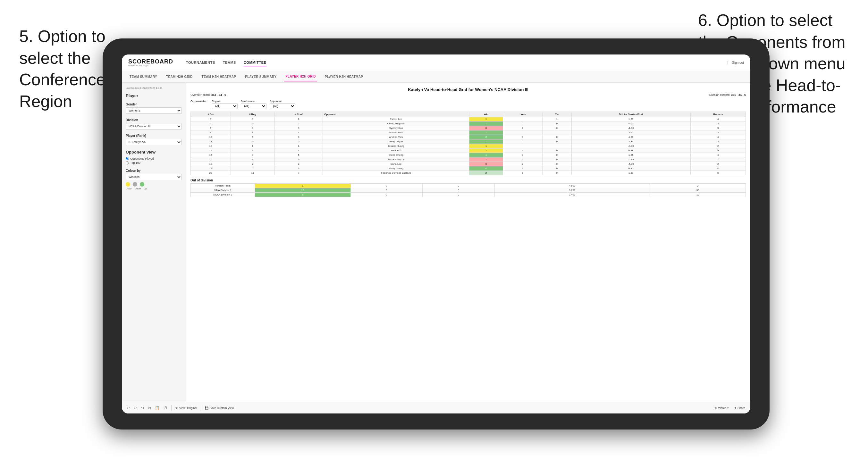 The image size is (868, 467). I want to click on ood-diff: 9.267, so click(572, 190).